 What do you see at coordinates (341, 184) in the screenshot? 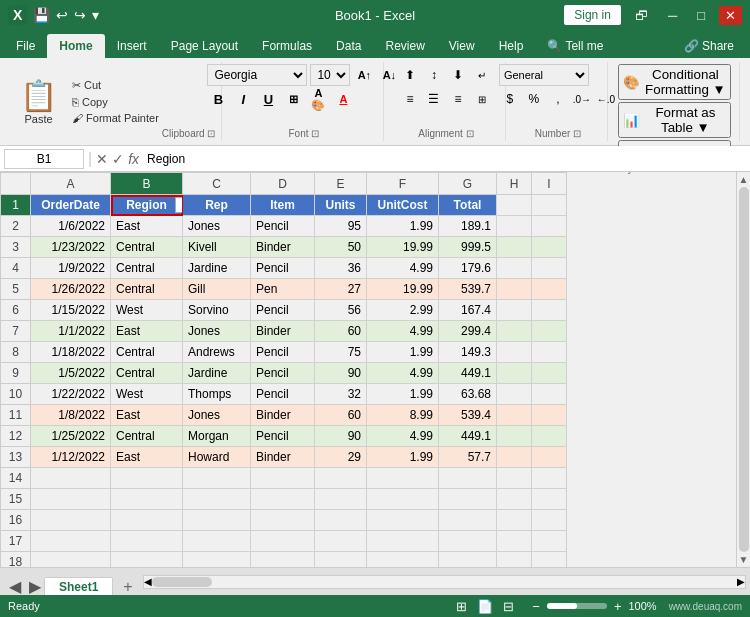
I see `col-header-E: E` at bounding box center [341, 184].